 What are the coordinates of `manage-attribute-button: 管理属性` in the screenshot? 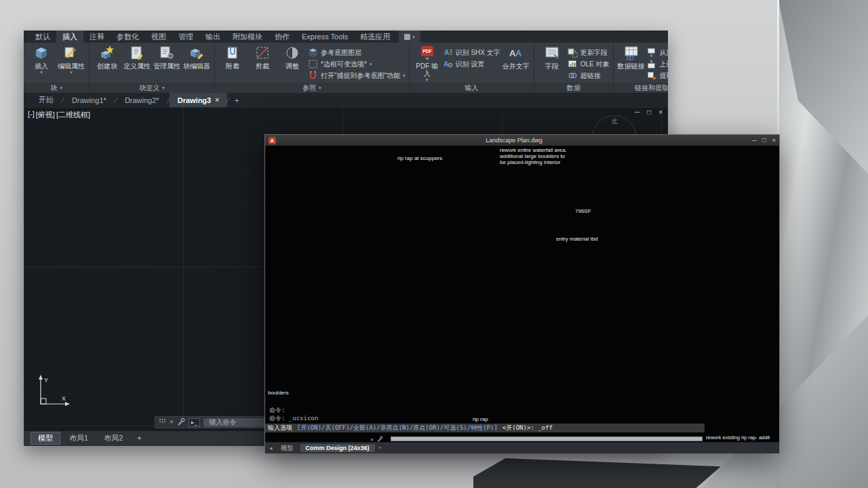 It's located at (167, 64).